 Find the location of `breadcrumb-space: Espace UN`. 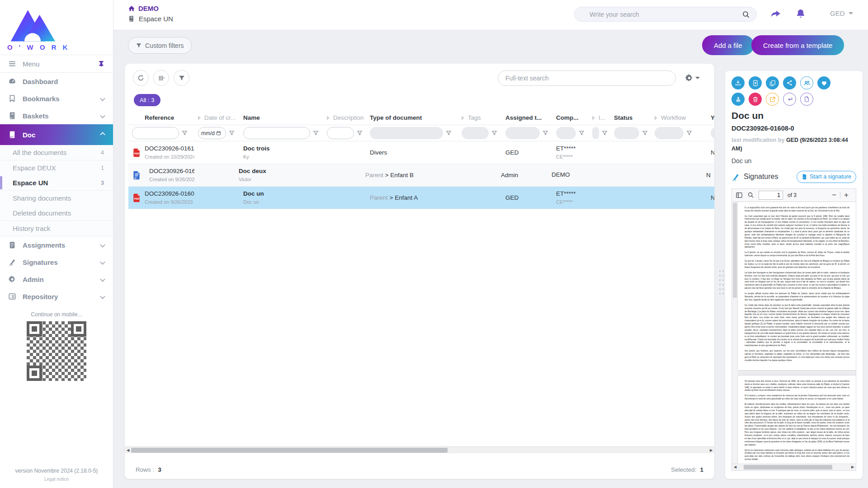

breadcrumb-space: Espace UN is located at coordinates (151, 19).